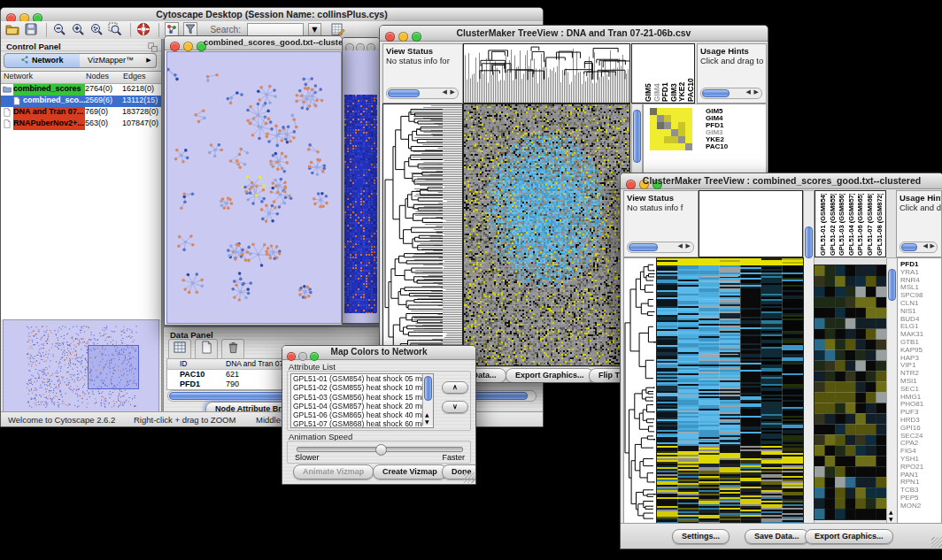 The height and width of the screenshot is (560, 942). Describe the element at coordinates (142, 88) in the screenshot. I see `network-edges-count: 16218(0)` at that location.